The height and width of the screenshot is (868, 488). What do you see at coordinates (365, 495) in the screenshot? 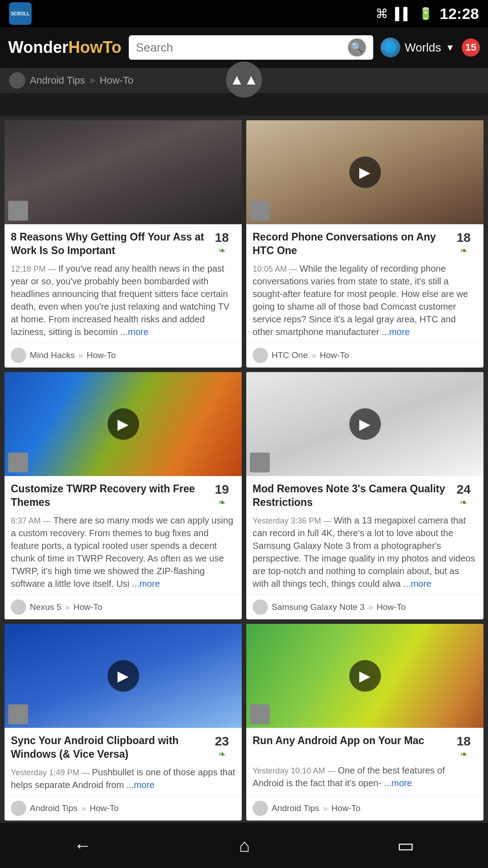
I see `article-card: ▶ Mod Removes Note 3's Camera Quality Re…` at bounding box center [365, 495].